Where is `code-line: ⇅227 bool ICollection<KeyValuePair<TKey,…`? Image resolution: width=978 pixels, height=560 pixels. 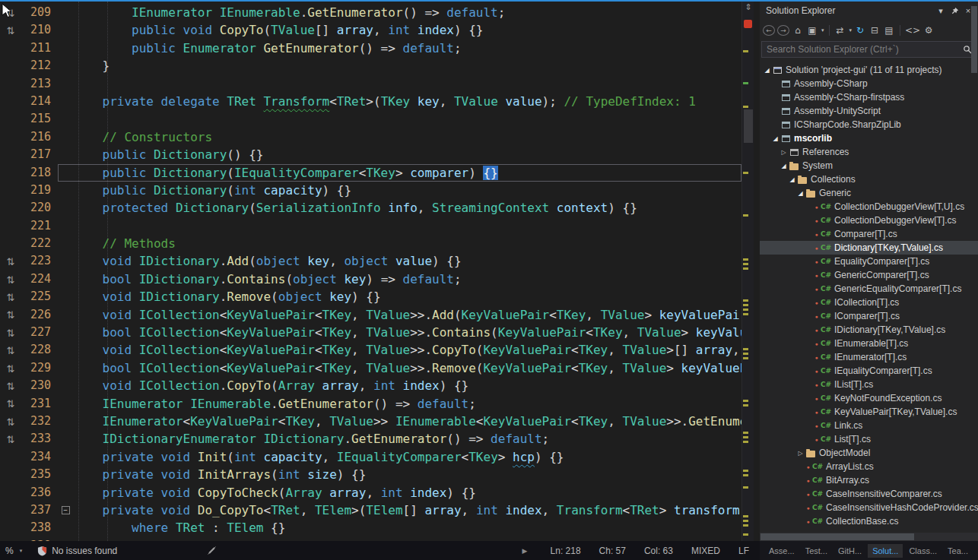
code-line: ⇅227 bool ICollection<KeyValuePair<TKey,… is located at coordinates (371, 333).